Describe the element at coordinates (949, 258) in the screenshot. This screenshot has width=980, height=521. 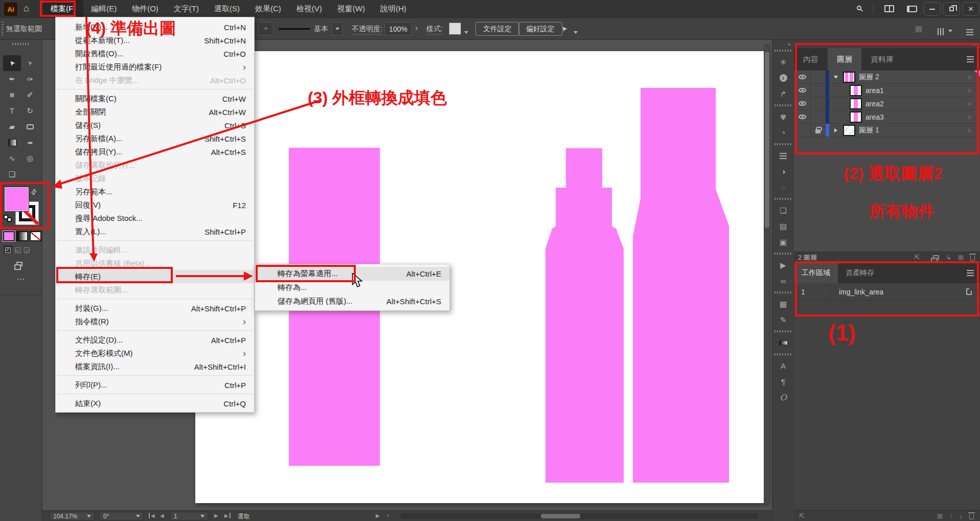
I see `new-sublayer-button: ↳` at that location.